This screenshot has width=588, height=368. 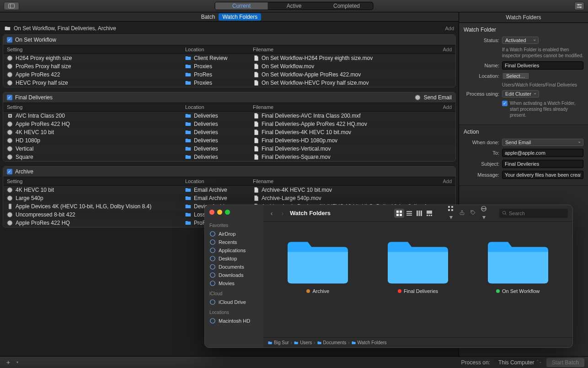 What do you see at coordinates (418, 264) in the screenshot?
I see `folder-item: Final Deliveries` at bounding box center [418, 264].